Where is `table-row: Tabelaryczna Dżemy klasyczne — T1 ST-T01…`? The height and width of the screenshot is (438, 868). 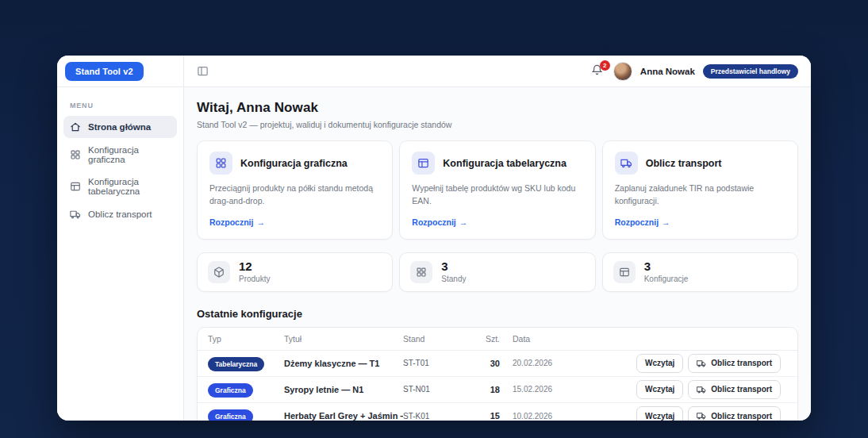
table-row: Tabelaryczna Dżemy klasyczne — T1 ST-T01… is located at coordinates (497, 363).